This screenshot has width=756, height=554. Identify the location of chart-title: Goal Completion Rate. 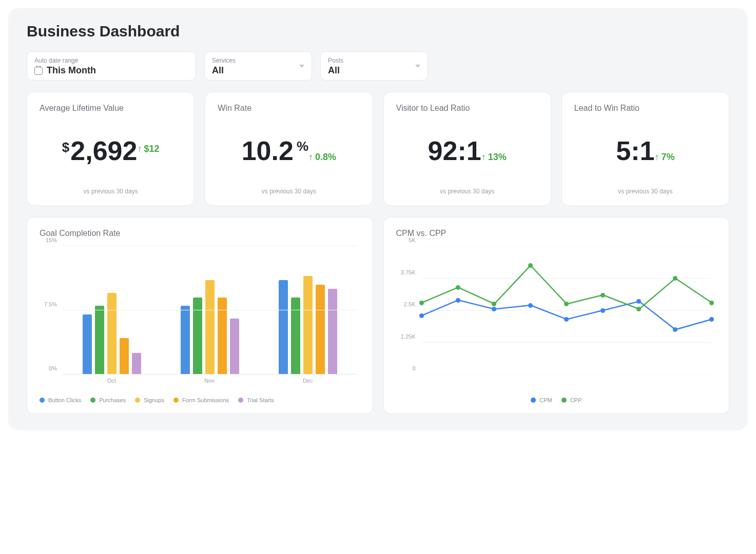
(200, 233).